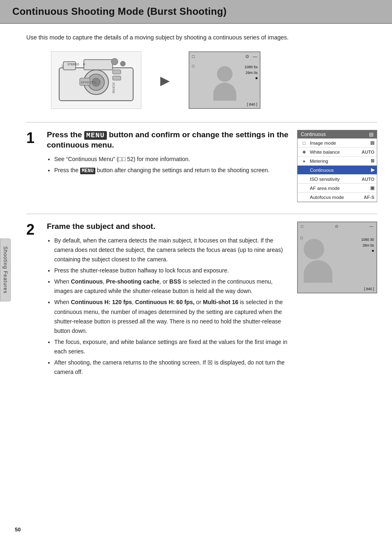 The height and width of the screenshot is (540, 392). What do you see at coordinates (318, 261) in the screenshot?
I see `lcd2-person-silhouette` at bounding box center [318, 261].